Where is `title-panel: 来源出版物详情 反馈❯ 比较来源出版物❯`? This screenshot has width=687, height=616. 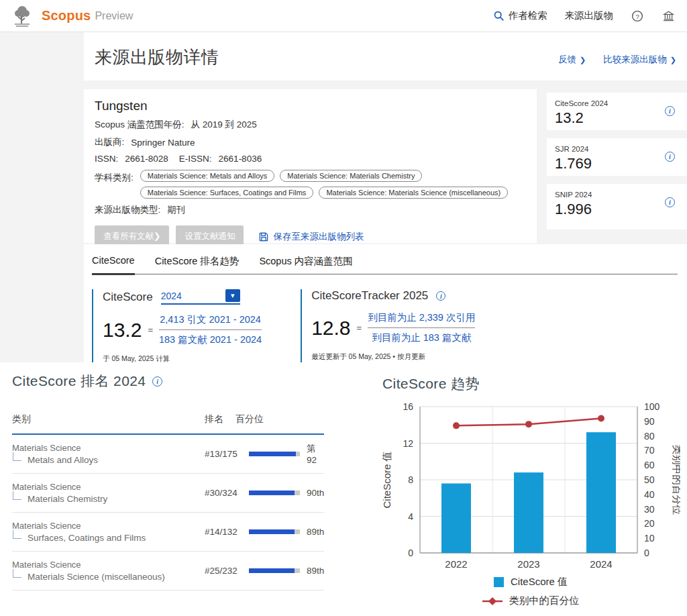 title-panel: 来源出版物详情 反馈❯ 比较来源出版物❯ is located at coordinates (385, 56).